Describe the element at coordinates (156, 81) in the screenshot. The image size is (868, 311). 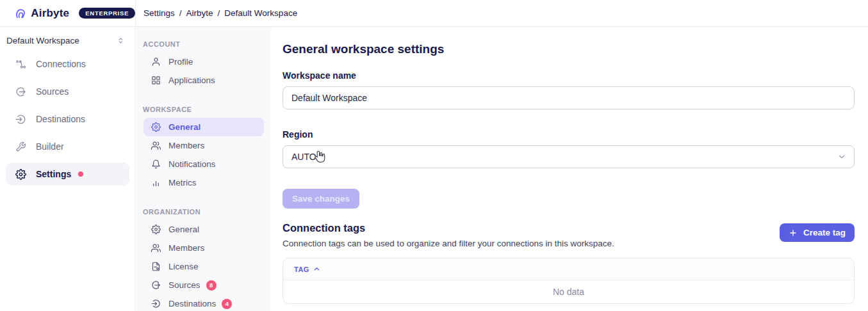
I see `grid-icon` at that location.